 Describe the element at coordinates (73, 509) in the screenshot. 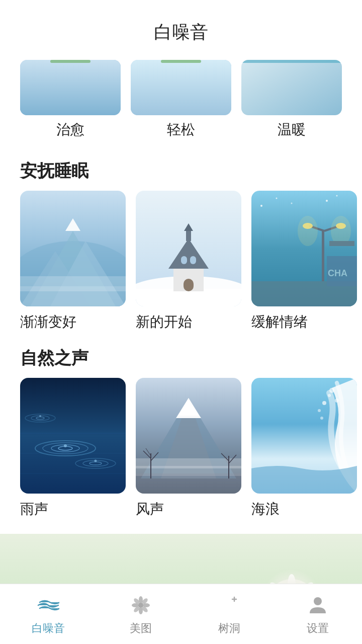

I see `card-yusheng-label: 雨声` at that location.